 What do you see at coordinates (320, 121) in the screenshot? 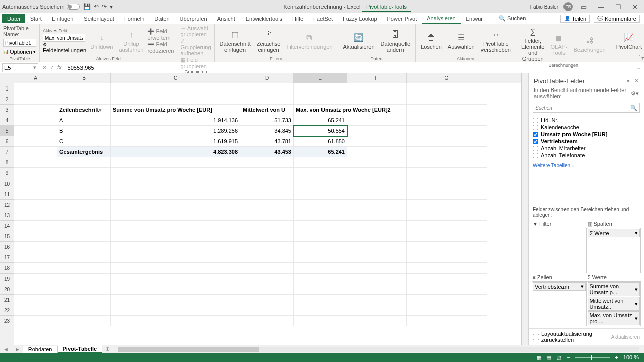
I see `pt-cell: 65.241` at bounding box center [320, 121].